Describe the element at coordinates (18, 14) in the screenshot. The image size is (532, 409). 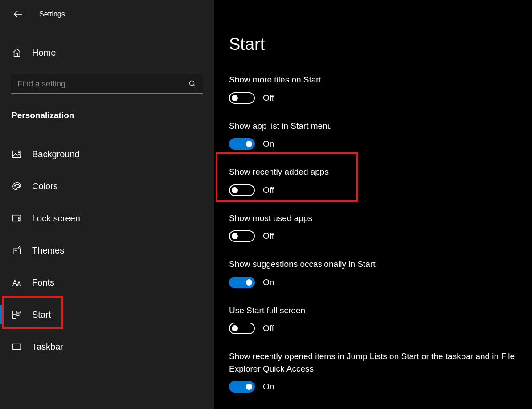
I see `arrow-left-icon` at that location.